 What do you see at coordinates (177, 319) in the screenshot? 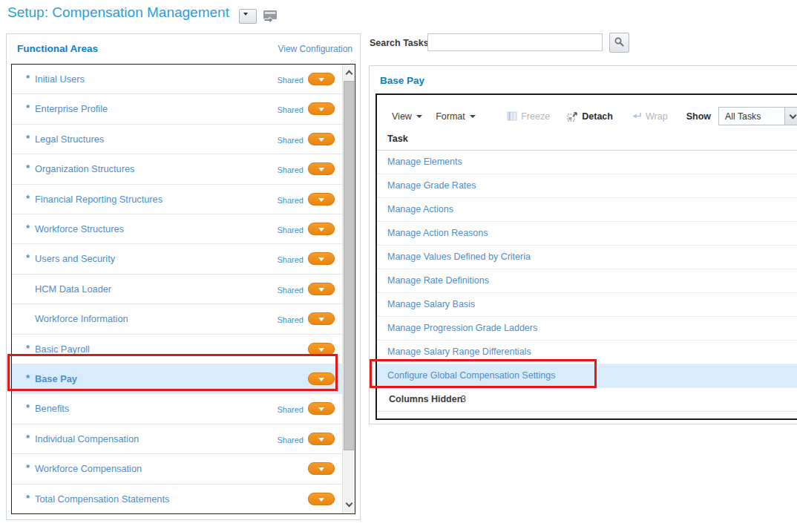
I see `functional-area-row: Workforce InformationShared` at bounding box center [177, 319].